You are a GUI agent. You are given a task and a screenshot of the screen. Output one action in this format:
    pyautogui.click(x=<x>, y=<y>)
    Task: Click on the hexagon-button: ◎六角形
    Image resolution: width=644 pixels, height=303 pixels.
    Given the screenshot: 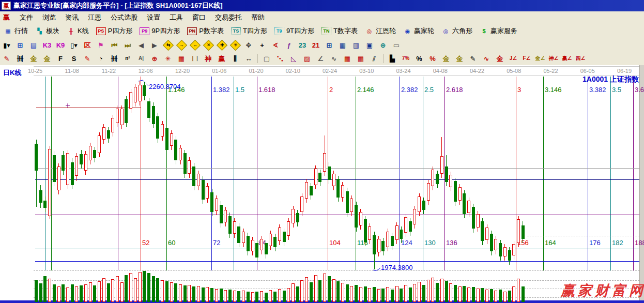 What is the action you would take?
    pyautogui.click(x=457, y=31)
    